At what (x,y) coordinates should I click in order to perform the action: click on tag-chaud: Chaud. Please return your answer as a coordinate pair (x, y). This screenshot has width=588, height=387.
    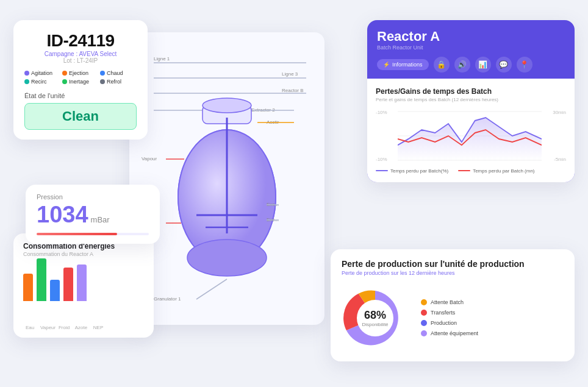
    Looking at the image, I should click on (118, 73).